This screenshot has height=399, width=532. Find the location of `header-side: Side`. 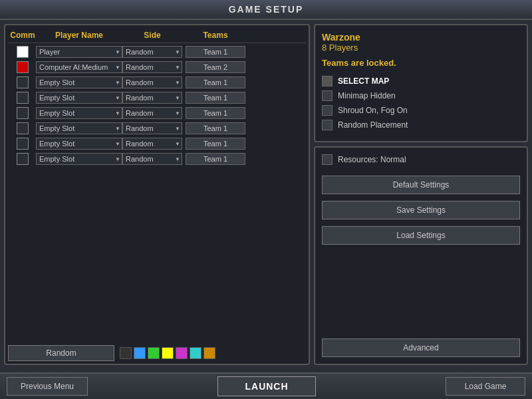

header-side: Side is located at coordinates (152, 35).